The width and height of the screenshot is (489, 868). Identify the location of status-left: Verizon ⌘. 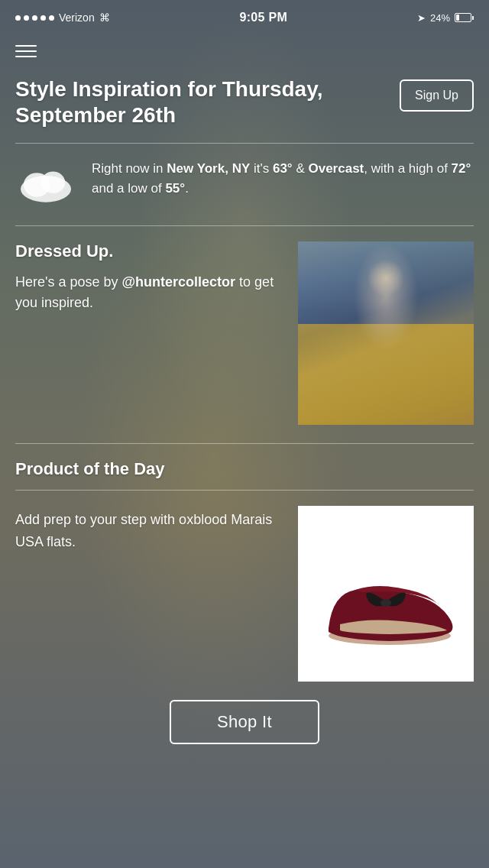
(63, 18).